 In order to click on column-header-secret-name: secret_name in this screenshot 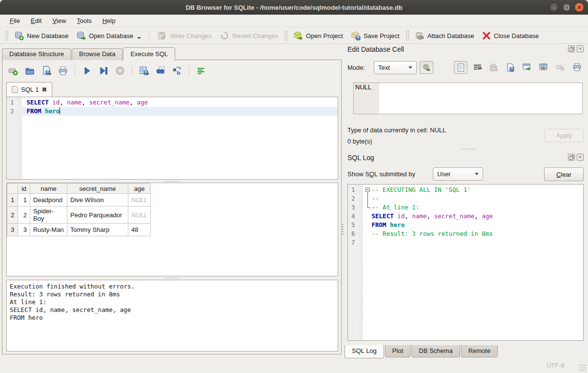, I will do `click(98, 188)`.